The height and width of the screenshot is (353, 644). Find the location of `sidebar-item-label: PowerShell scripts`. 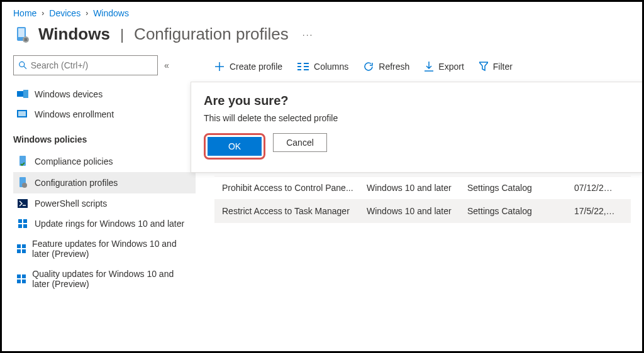

sidebar-item-label: PowerShell scripts is located at coordinates (70, 204).